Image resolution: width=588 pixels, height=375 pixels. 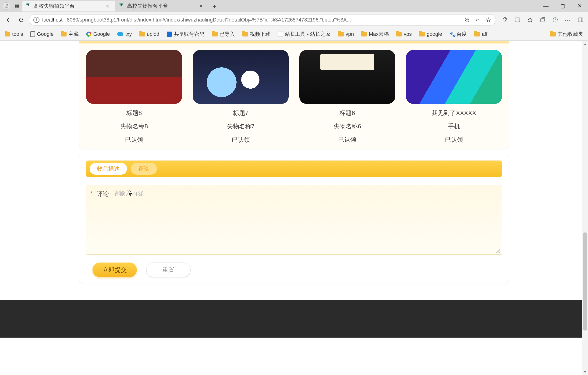 I want to click on bookmark-item: 视频下载, so click(x=256, y=34).